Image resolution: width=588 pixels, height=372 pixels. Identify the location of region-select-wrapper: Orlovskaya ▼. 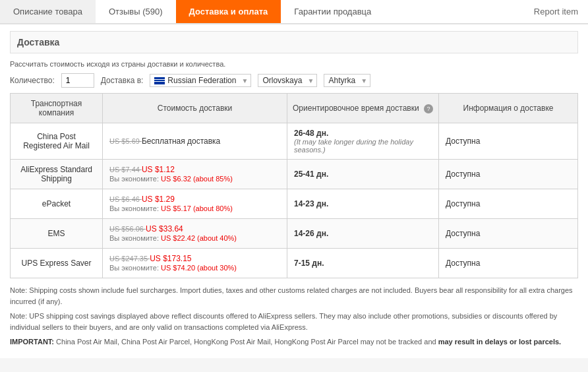
(287, 80).